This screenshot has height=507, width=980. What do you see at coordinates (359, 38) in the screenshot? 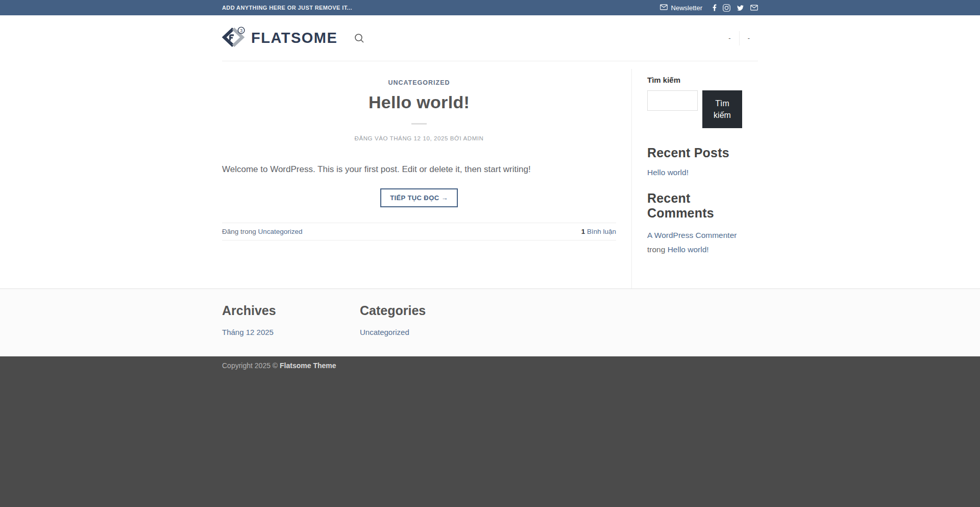
I see `search-icon` at bounding box center [359, 38].